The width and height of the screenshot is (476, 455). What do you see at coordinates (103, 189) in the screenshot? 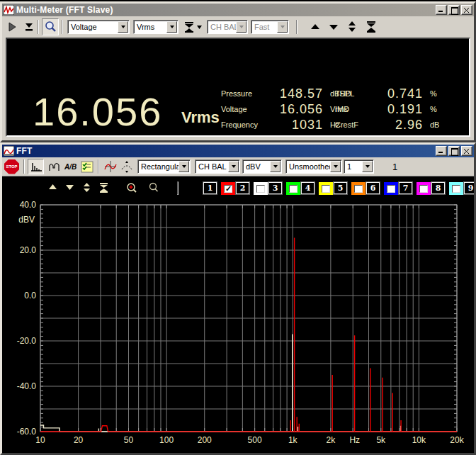
I see `scale-compress-icon` at bounding box center [103, 189].